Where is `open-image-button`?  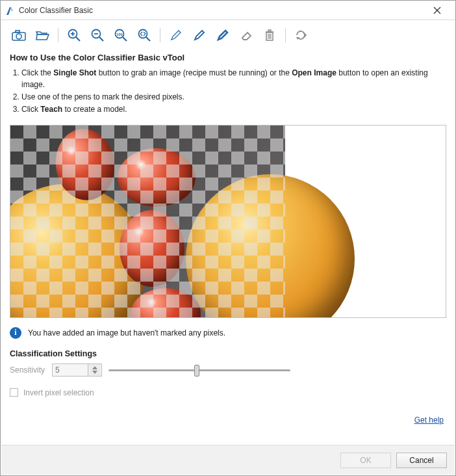 open-image-button is located at coordinates (42, 35).